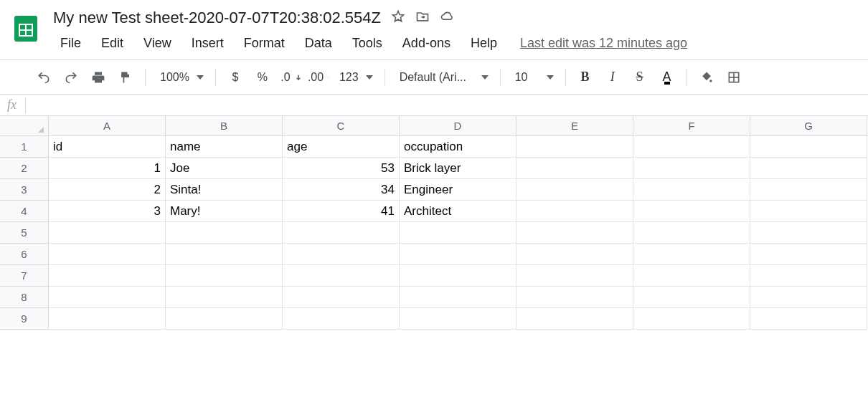 The height and width of the screenshot is (397, 868). Describe the element at coordinates (367, 43) in the screenshot. I see `menu-tools: Tools` at that location.